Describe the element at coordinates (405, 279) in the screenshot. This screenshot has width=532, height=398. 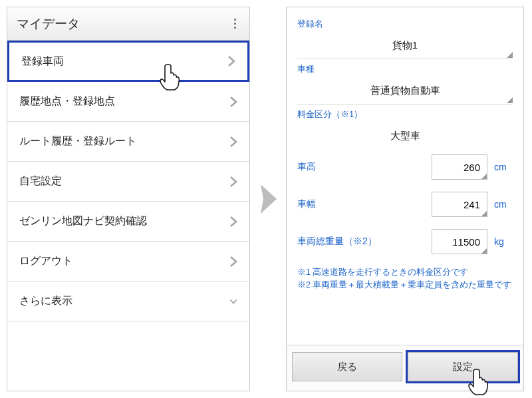
I see `footnotes: ※1 高速道路を走行するときの料金区分です ※2 車両重量＋最大積載量＋乗車定員…` at that location.